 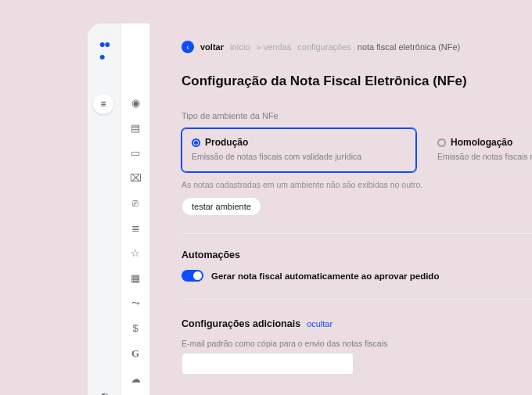 I want to click on overview-icon: ◉, so click(x=135, y=103).